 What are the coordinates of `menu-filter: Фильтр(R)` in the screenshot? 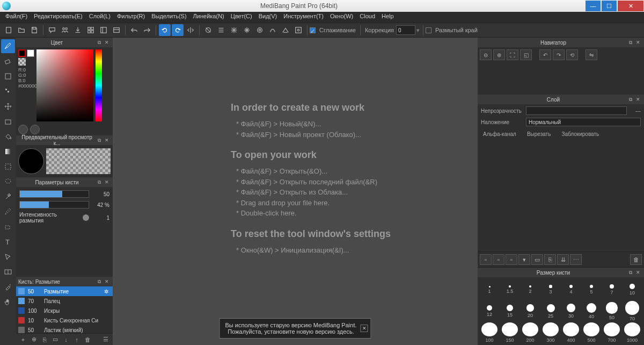 It's located at (131, 17).